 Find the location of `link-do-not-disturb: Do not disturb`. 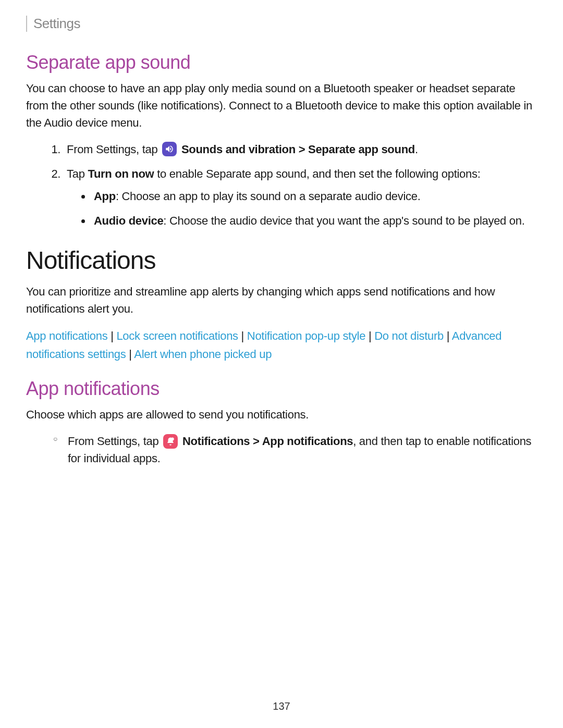

link-do-not-disturb: Do not disturb is located at coordinates (409, 336).